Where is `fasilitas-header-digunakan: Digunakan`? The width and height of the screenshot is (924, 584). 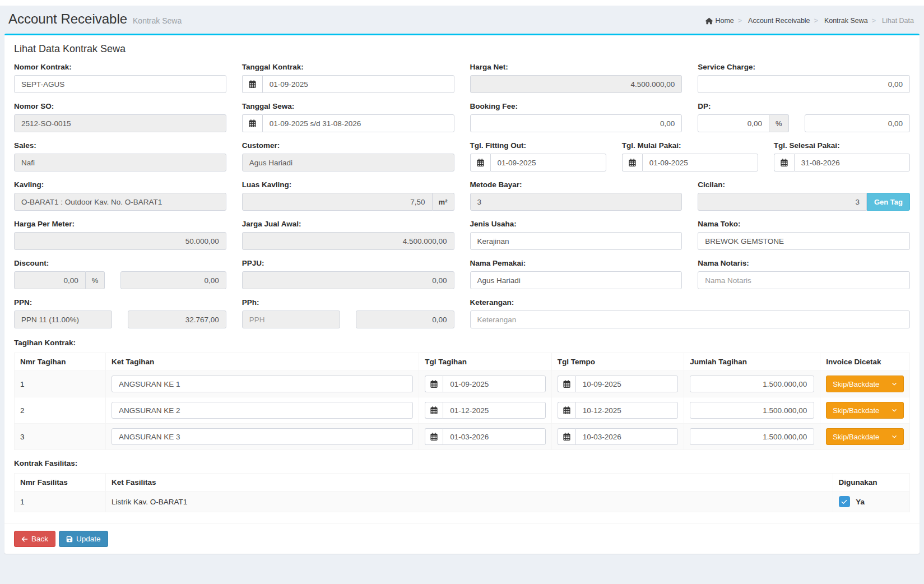
fasilitas-header-digunakan: Digunakan is located at coordinates (871, 483).